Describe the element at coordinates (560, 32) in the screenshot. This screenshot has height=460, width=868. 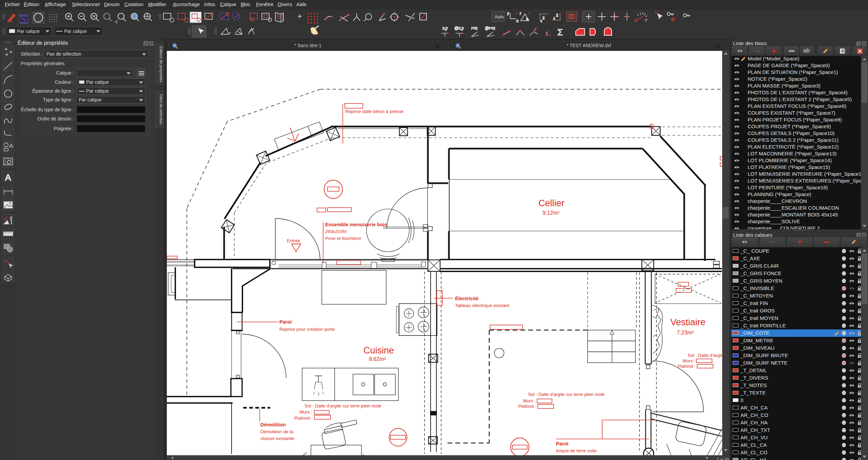
I see `svg-text: Σ` at that location.